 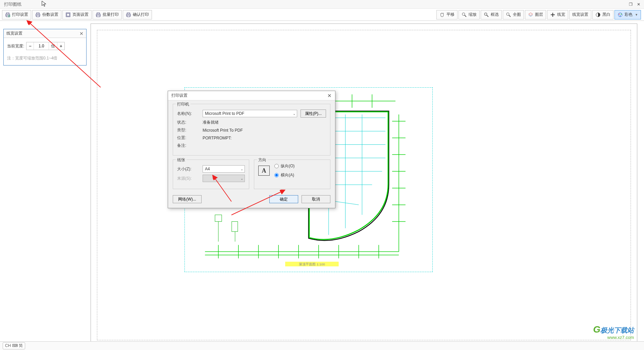 I want to click on print-settings-button: 打印设置, so click(x=17, y=15).